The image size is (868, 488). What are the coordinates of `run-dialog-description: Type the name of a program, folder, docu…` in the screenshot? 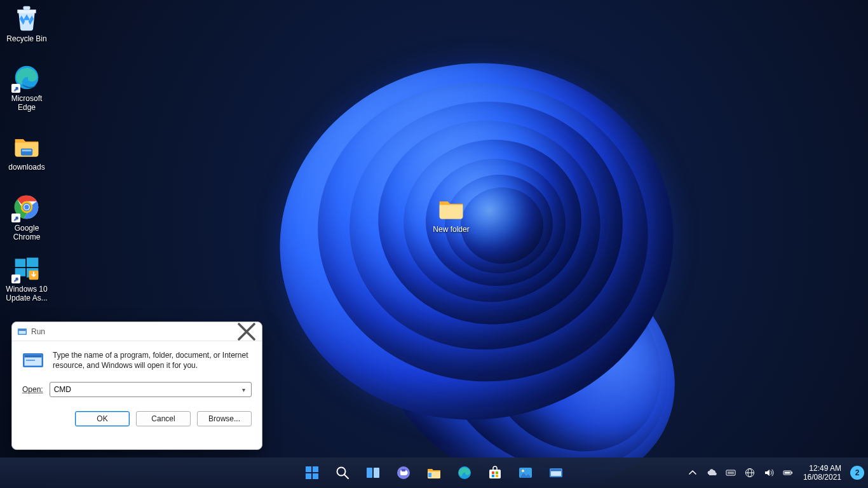 It's located at (153, 361).